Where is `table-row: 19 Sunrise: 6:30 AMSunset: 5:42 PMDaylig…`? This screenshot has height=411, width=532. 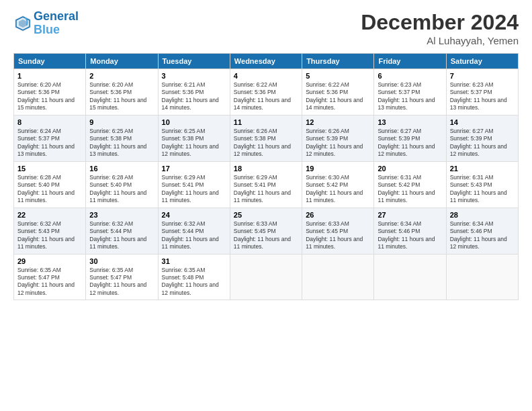 table-row: 19 Sunrise: 6:30 AMSunset: 5:42 PMDaylig… is located at coordinates (339, 184).